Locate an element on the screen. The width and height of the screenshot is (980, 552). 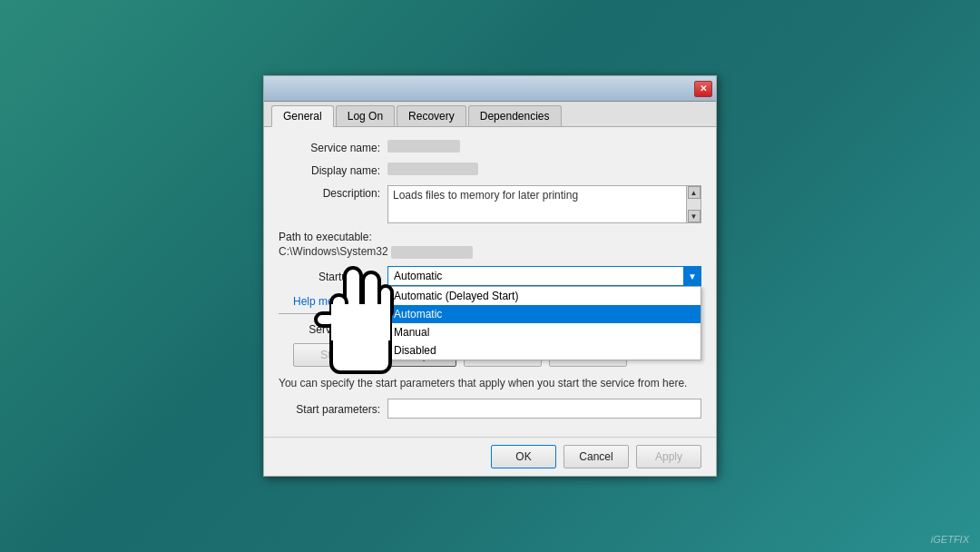
path-label: Path to executable: is located at coordinates (490, 237).